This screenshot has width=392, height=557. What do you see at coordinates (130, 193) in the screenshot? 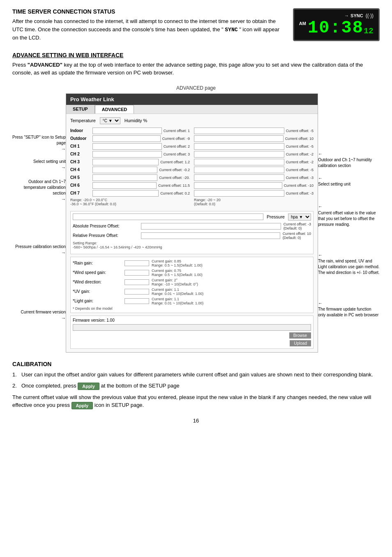
I see `cal-row-ch7: CH 7 Current offset: 0.2` at bounding box center [130, 193].